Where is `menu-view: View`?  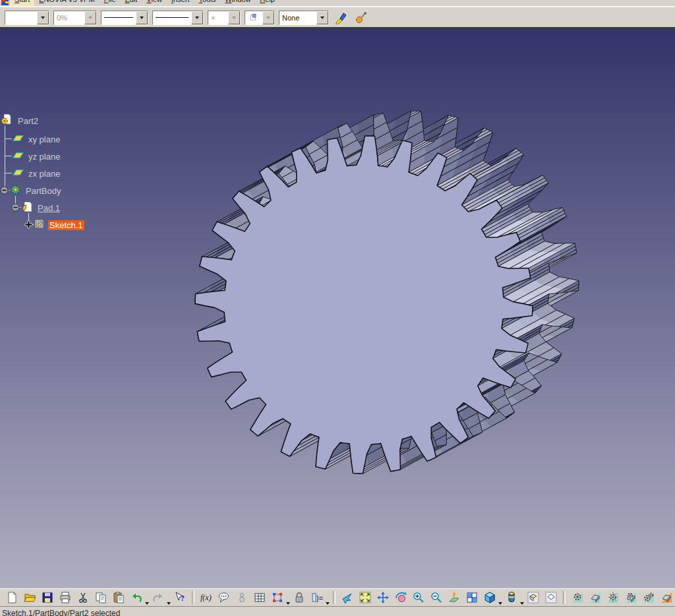
menu-view: View is located at coordinates (154, 3).